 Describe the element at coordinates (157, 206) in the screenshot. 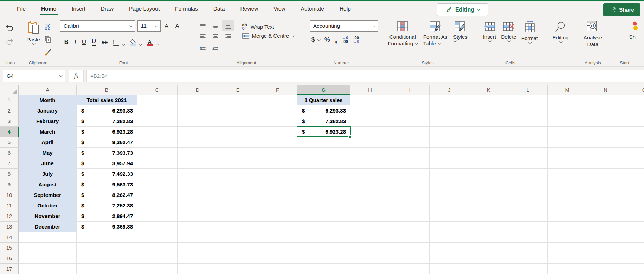

I see `cell-C11` at that location.